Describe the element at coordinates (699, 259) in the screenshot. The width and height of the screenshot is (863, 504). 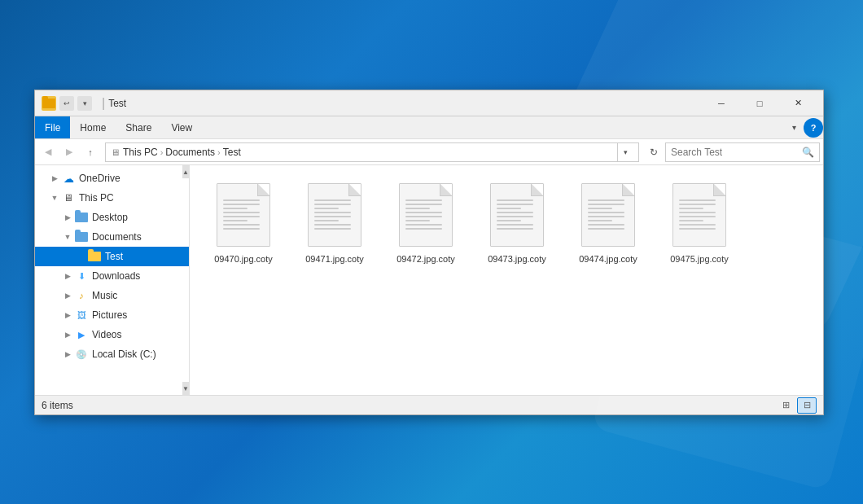
I see `file-name: 09475.jpg.coty` at that location.